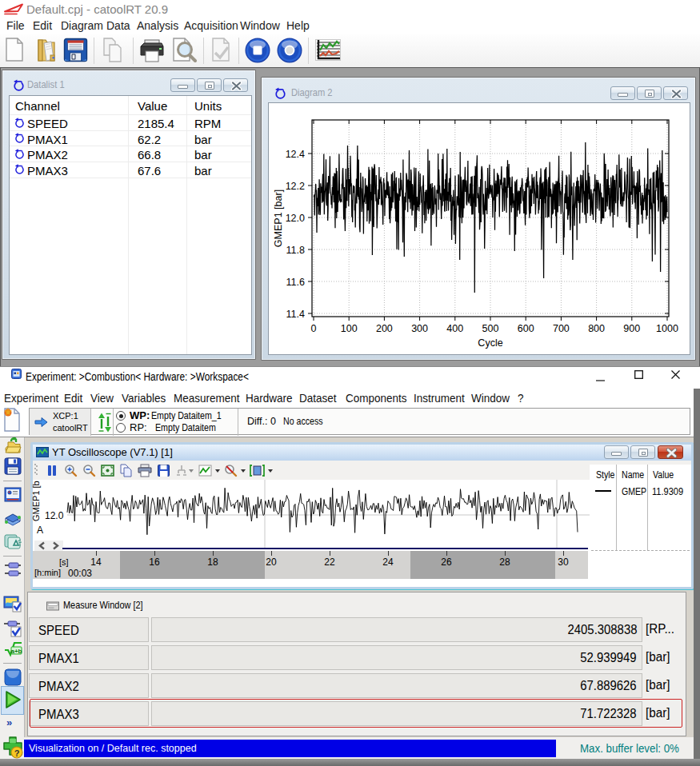  Describe the element at coordinates (295, 154) in the screenshot. I see `svg-text: 12.4` at that location.